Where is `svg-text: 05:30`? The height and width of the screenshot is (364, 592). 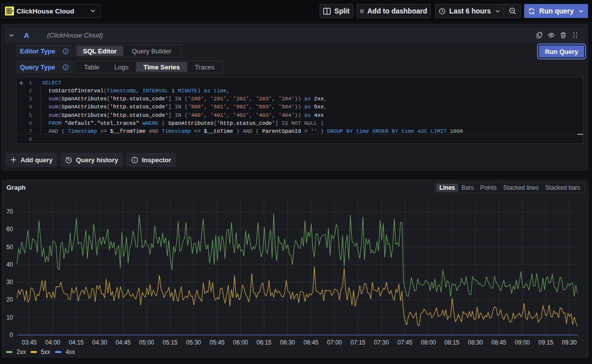 svg-text: 05:30 is located at coordinates (193, 343).